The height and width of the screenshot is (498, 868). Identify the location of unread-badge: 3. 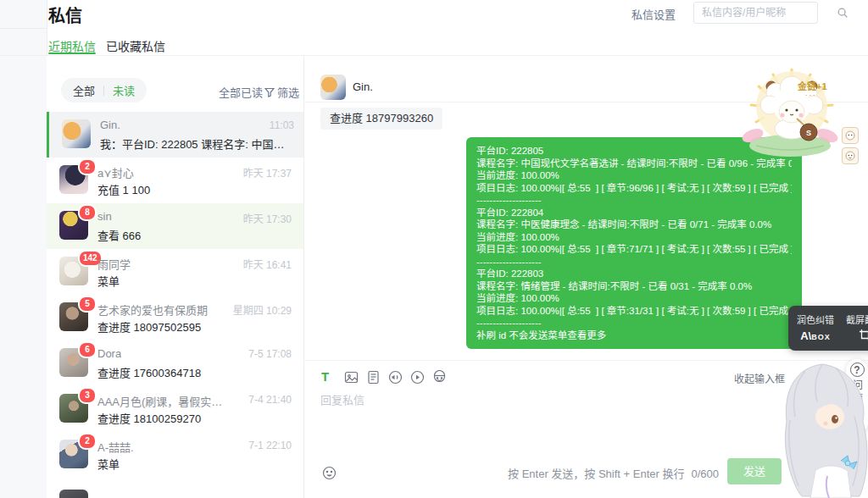
(87, 396).